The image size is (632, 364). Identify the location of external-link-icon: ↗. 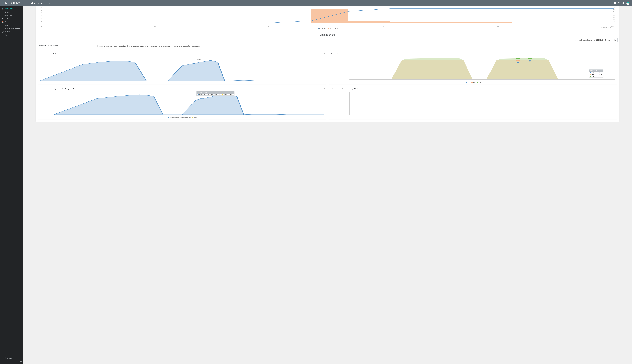
(2, 358).